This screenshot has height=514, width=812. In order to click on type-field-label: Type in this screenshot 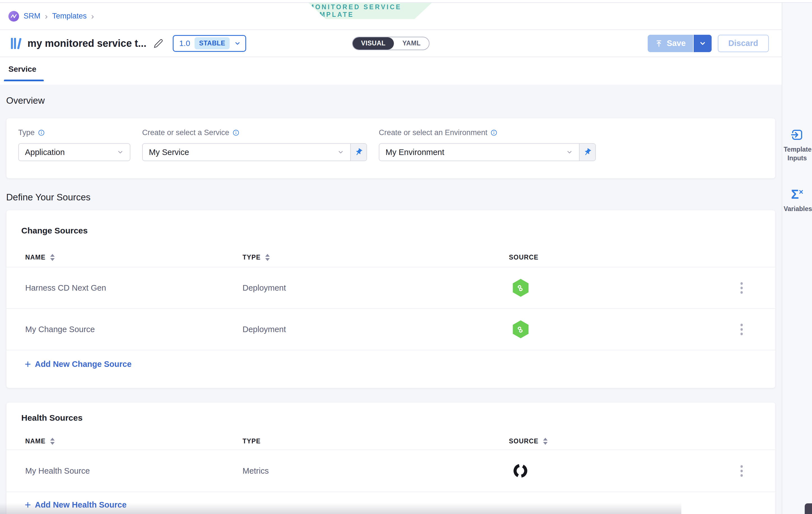, I will do `click(26, 133)`.